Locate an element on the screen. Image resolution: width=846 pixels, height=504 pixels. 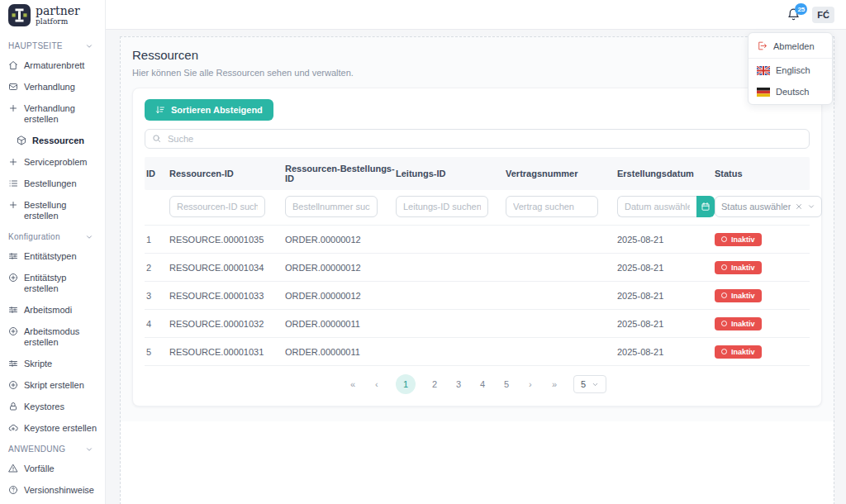
sidebar-item-skripte: Skripte is located at coordinates (56, 364).